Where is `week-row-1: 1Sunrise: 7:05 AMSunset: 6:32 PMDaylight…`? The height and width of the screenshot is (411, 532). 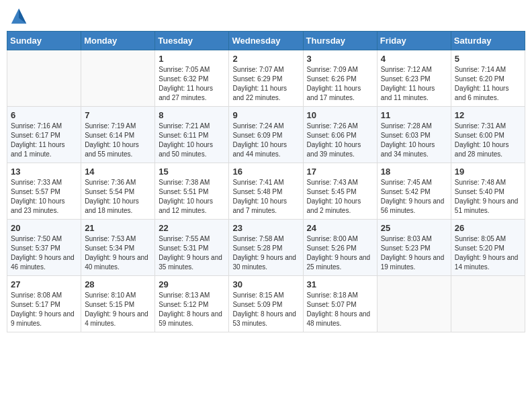
week-row-1: 1Sunrise: 7:05 AMSunset: 6:32 PMDaylight… is located at coordinates (266, 79).